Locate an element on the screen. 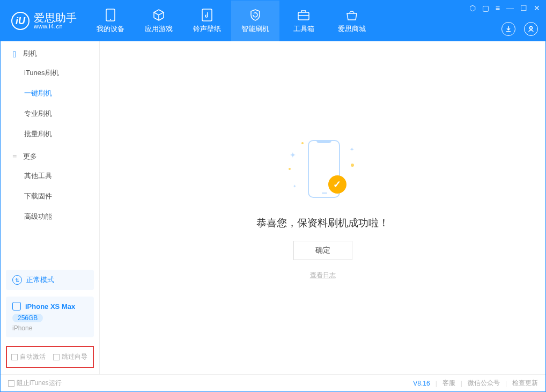 The width and height of the screenshot is (546, 392). music-file-icon is located at coordinates (207, 15).